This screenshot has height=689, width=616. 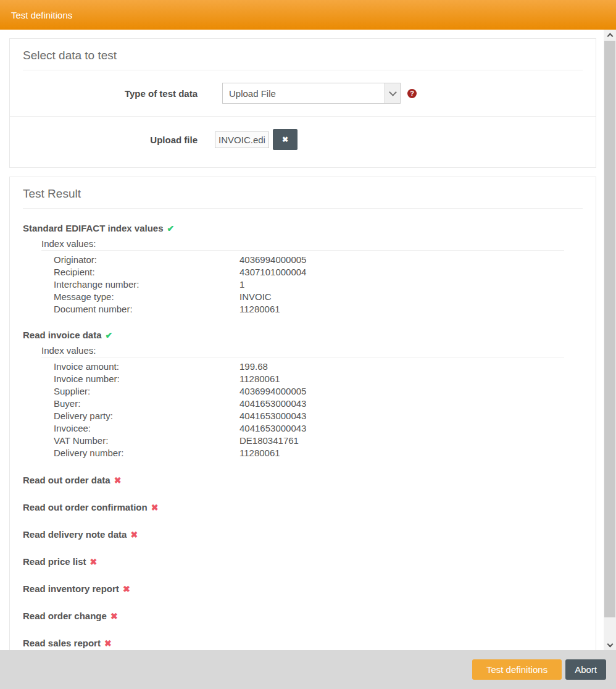 What do you see at coordinates (93, 228) in the screenshot?
I see `section-title: Standard EDIFACT index values` at bounding box center [93, 228].